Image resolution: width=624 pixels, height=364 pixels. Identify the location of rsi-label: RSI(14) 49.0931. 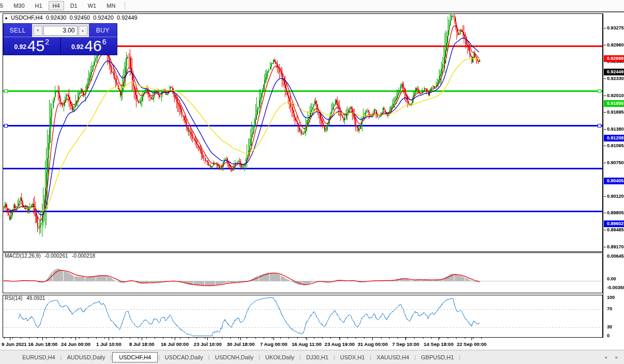
(26, 298).